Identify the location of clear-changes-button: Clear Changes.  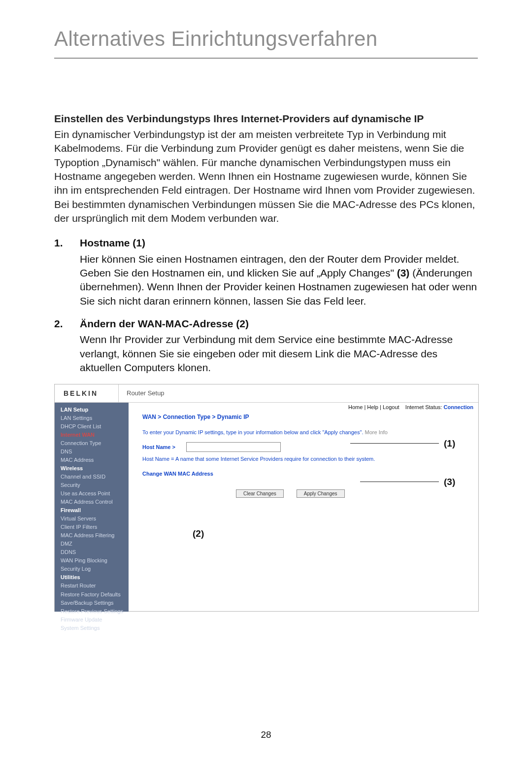
(260, 494).